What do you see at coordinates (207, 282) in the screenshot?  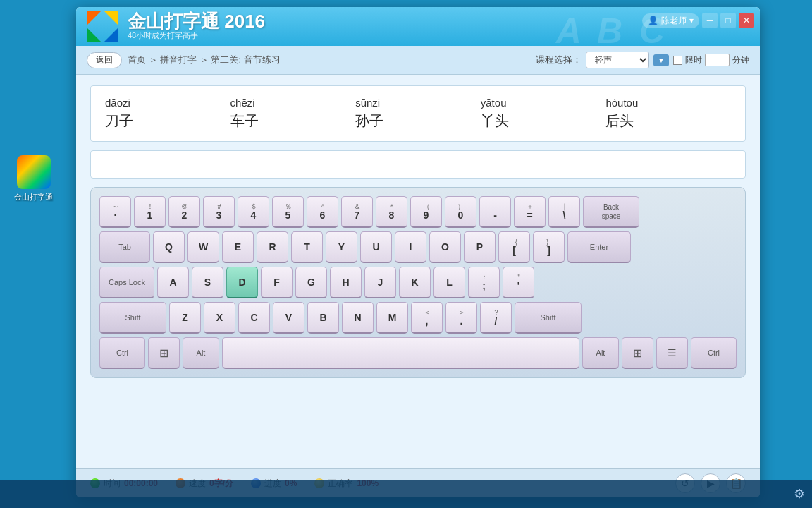 I see `S-key: S` at bounding box center [207, 282].